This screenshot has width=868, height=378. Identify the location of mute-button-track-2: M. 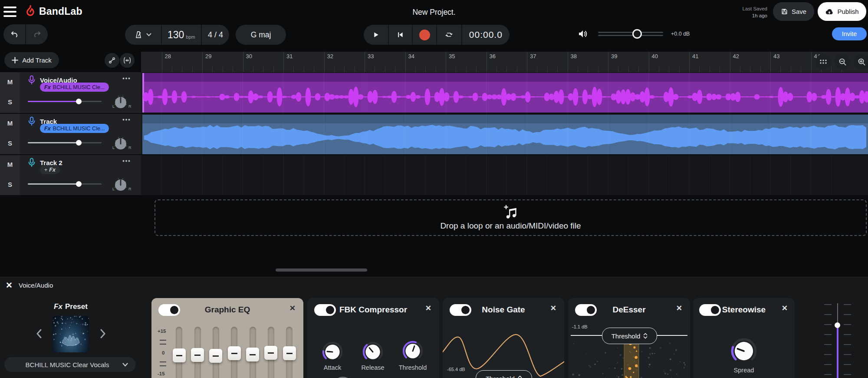
(10, 123).